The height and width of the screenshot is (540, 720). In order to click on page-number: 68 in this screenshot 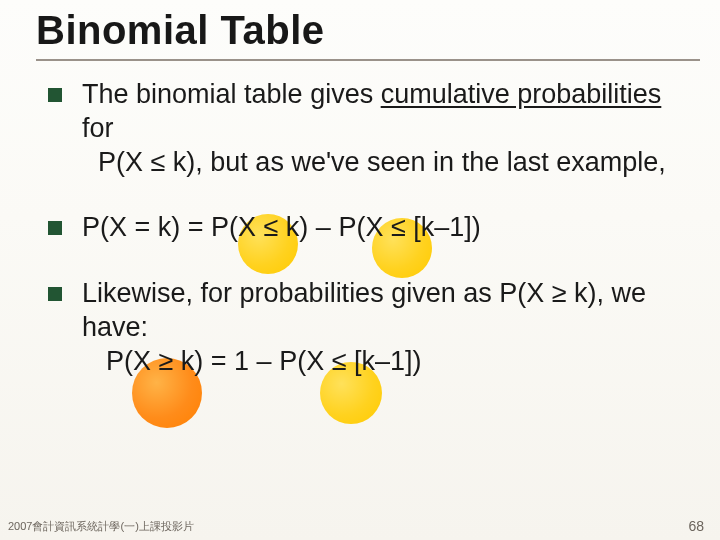, I will do `click(696, 526)`.